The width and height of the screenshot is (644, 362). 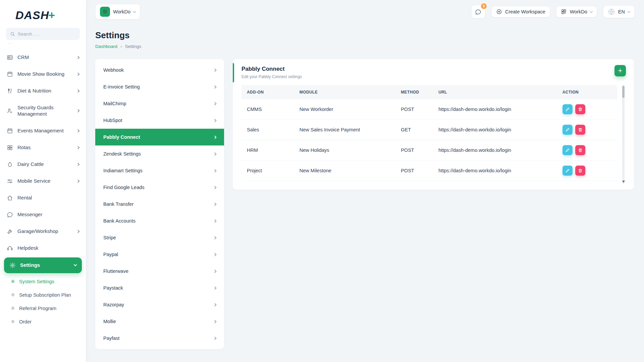 What do you see at coordinates (111, 338) in the screenshot?
I see `settings-nav-label: Payfast` at bounding box center [111, 338].